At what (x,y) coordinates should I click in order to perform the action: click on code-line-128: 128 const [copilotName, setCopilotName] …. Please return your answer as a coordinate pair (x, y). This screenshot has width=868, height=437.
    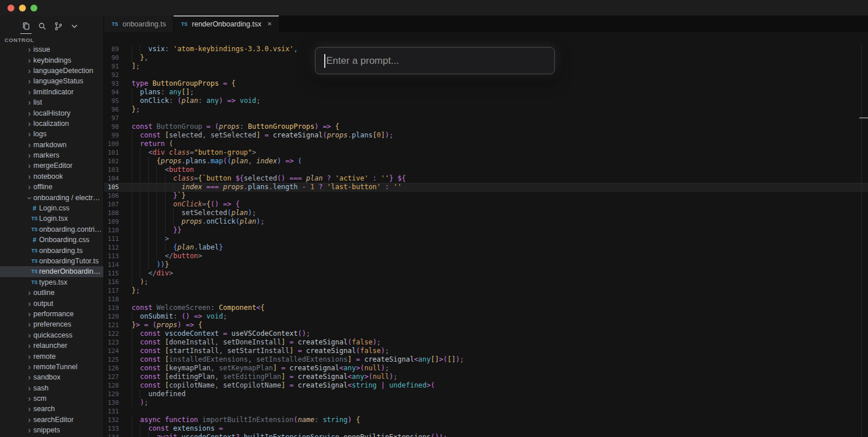
    Looking at the image, I should click on (486, 385).